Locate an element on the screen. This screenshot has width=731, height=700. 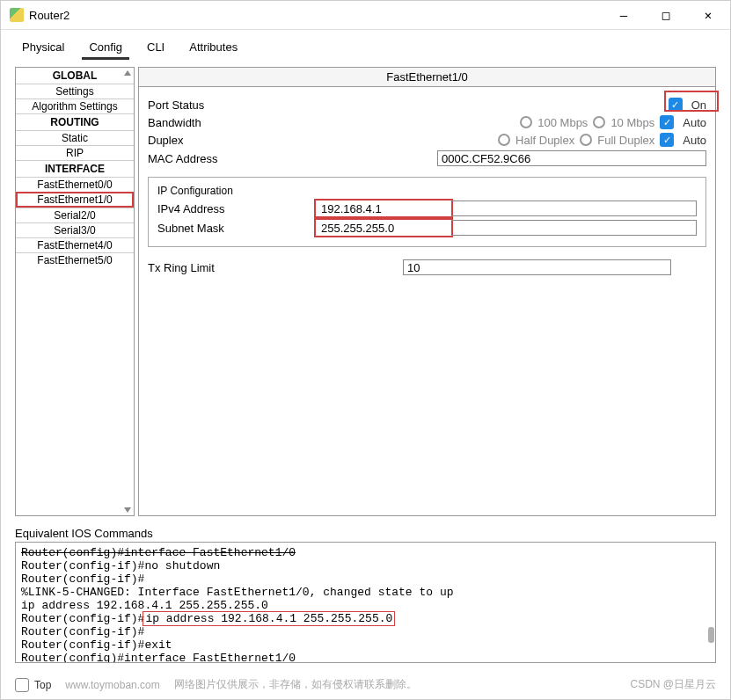
row-port-status: Port Status On is located at coordinates (428, 105).